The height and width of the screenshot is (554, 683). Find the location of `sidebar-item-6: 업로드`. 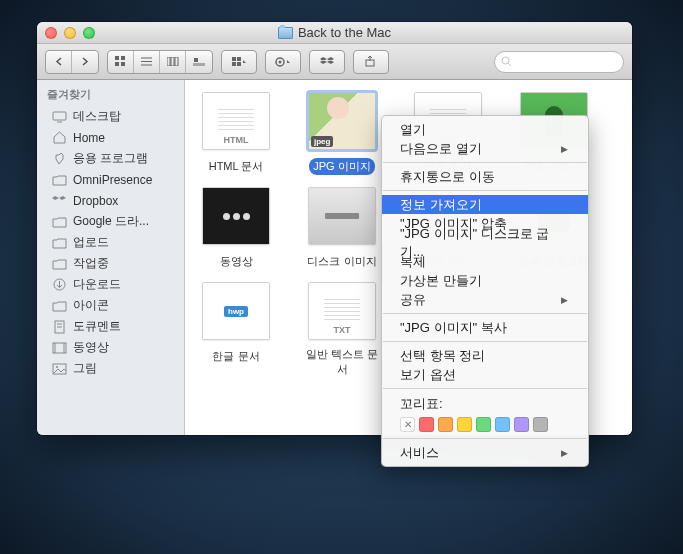

sidebar-item-6: 업로드 is located at coordinates (110, 242).